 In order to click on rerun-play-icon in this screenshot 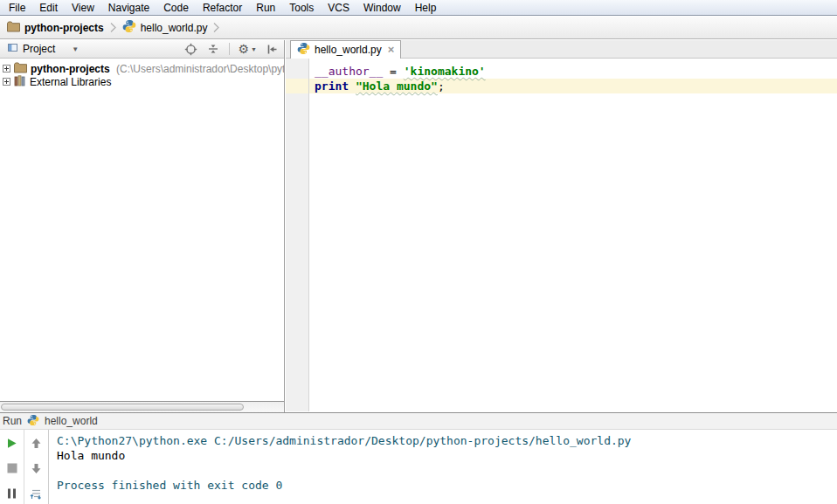, I will do `click(12, 443)`.